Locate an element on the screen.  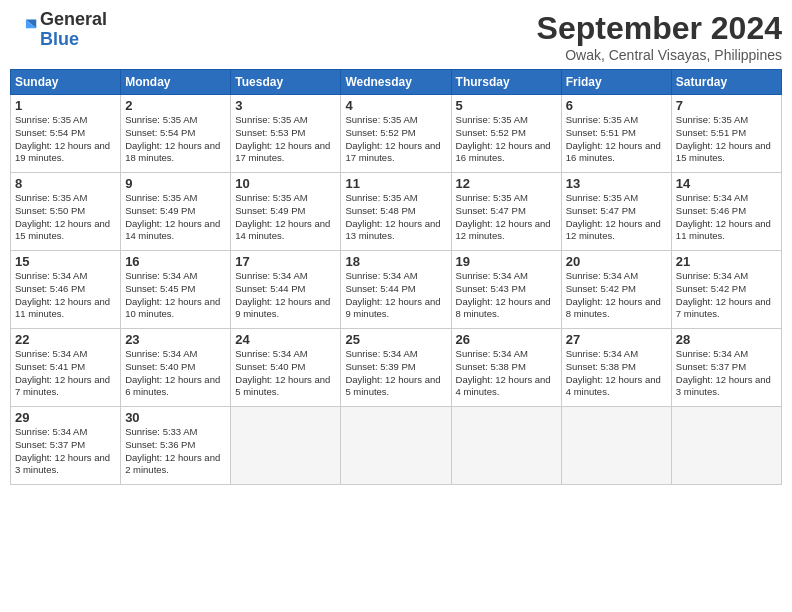
day-number: 5 is located at coordinates (506, 106).